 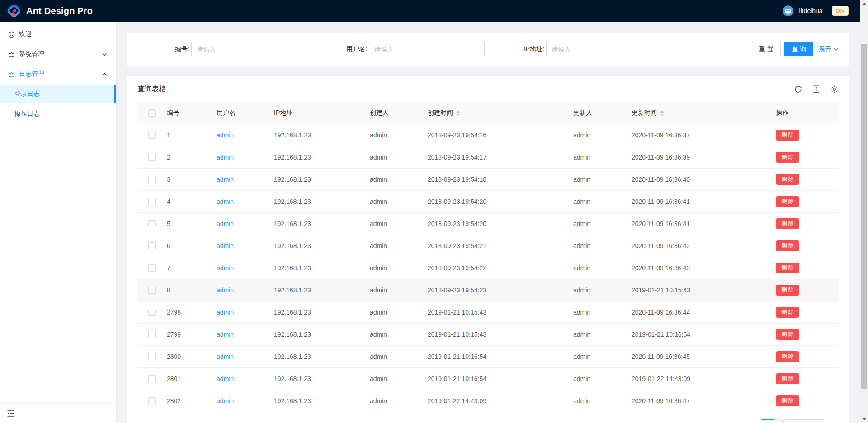 What do you see at coordinates (58, 74) in the screenshot?
I see `sidebar-item-log-management: 日志管理` at bounding box center [58, 74].